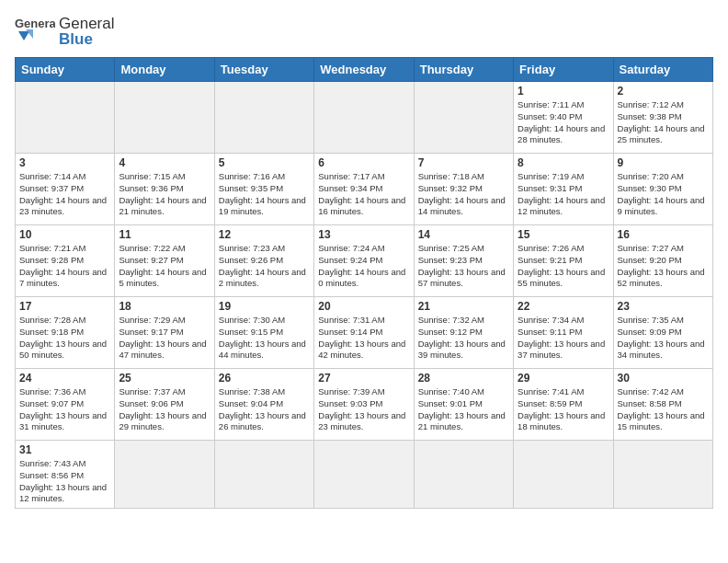  Describe the element at coordinates (164, 410) in the screenshot. I see `day-info: Sunrise: 7:37 AM Sunset: 9:06 PM Dayligh…` at that location.